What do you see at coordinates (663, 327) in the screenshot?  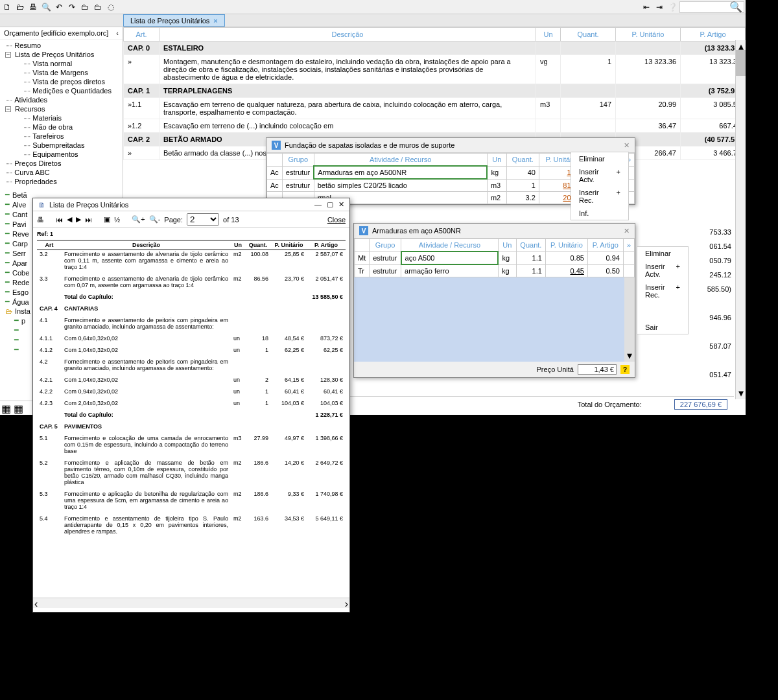 I see `menu-sair: Sair` at bounding box center [663, 327].